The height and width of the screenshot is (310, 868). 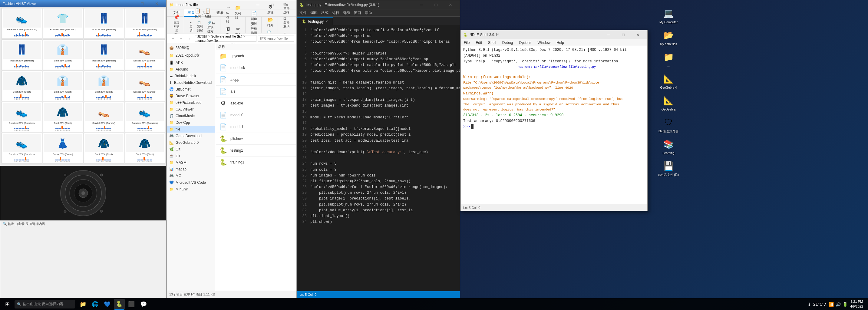 What do you see at coordinates (554, 125) in the screenshot?
I see `idle-content-area: Python 3.9.1 (tags/v3.9.1:1e5d33e, Dec 7…` at bounding box center [554, 125].